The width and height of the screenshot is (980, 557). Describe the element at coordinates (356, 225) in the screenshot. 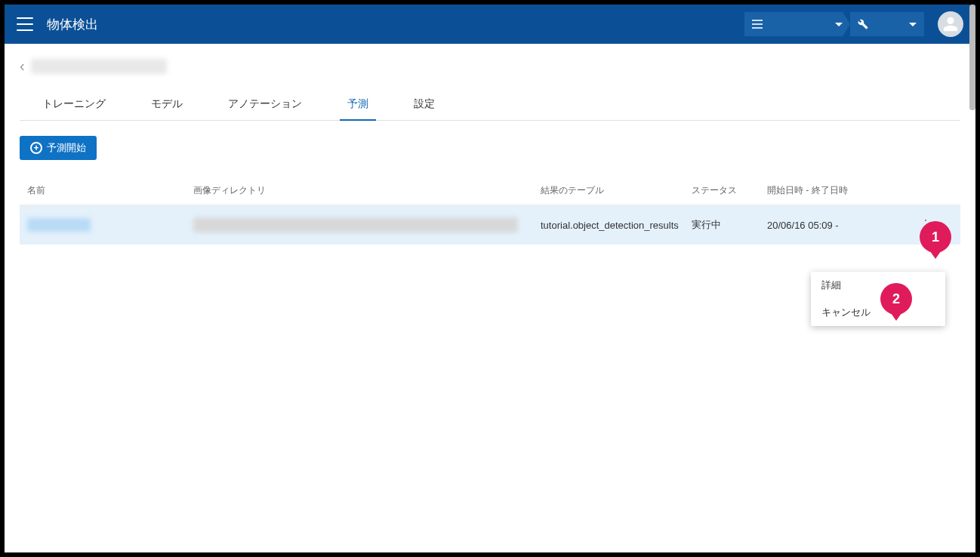

I see `row-imagedir-blur` at that location.